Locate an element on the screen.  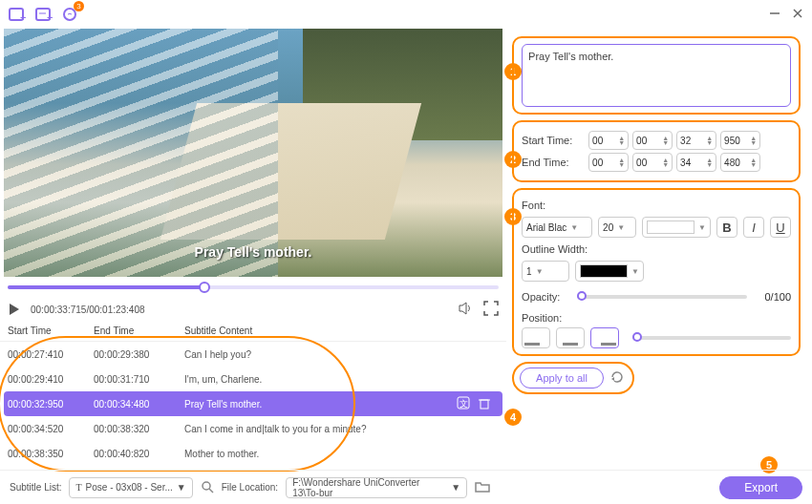
minimize-icon is located at coordinates (775, 14).